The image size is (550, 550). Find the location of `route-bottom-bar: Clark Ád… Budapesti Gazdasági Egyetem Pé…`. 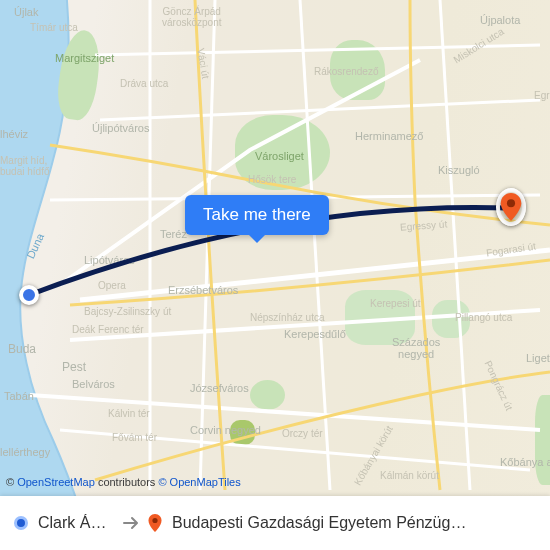

route-bottom-bar: Clark Ád… Budapesti Gazdasági Egyetem Pé… is located at coordinates (275, 523).